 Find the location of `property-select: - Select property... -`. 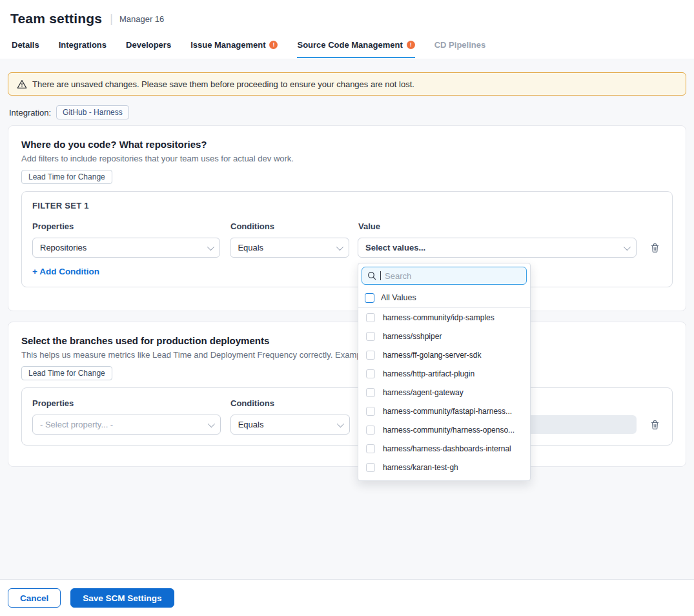

property-select: - Select property... - is located at coordinates (127, 425).